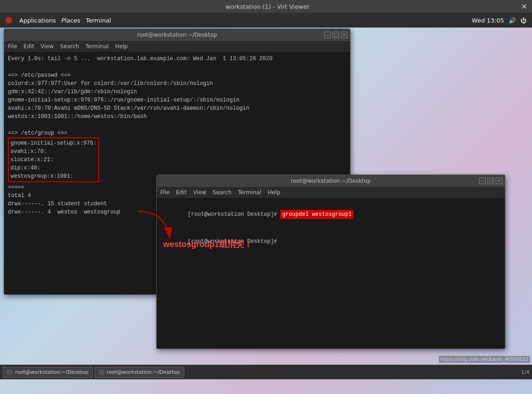 Image resolution: width=532 pixels, height=394 pixels. Describe the element at coordinates (266, 372) in the screenshot. I see `taskbar: root@workstation:~/Desktop root@workstat…` at that location.